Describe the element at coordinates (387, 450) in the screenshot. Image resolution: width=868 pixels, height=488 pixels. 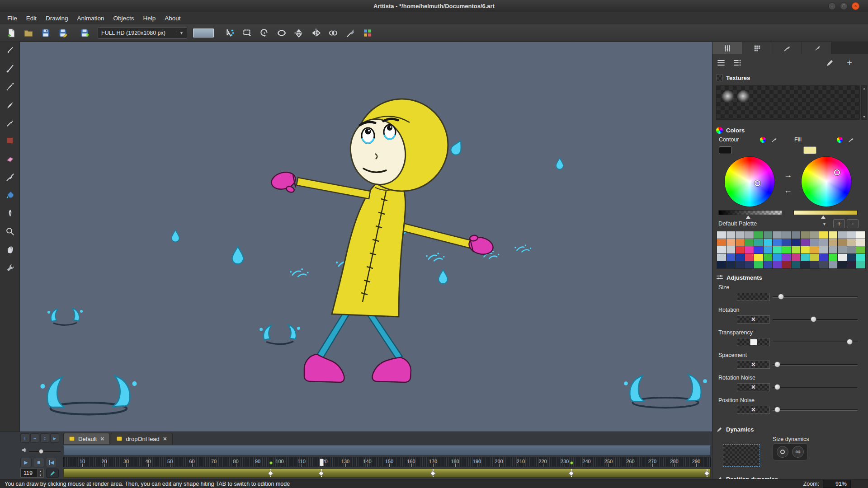
I see `sound-track-strip` at that location.